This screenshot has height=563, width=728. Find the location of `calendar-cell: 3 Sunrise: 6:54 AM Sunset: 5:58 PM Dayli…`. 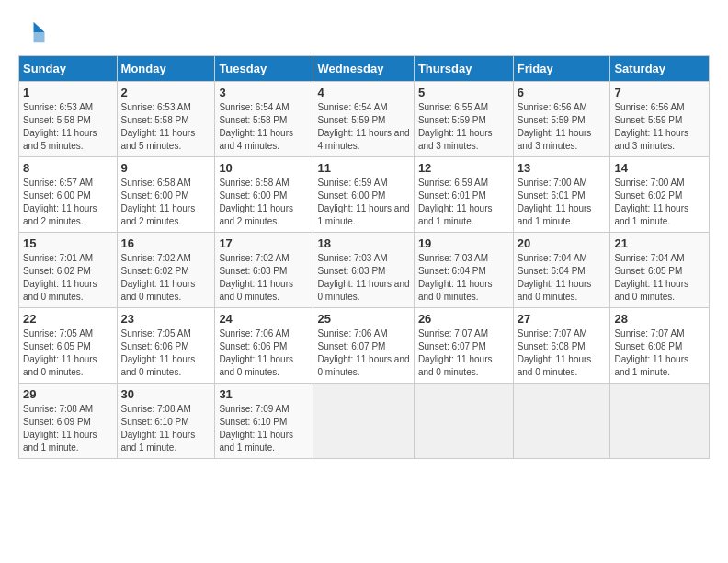

calendar-cell: 3 Sunrise: 6:54 AM Sunset: 5:58 PM Dayli… is located at coordinates (265, 120).